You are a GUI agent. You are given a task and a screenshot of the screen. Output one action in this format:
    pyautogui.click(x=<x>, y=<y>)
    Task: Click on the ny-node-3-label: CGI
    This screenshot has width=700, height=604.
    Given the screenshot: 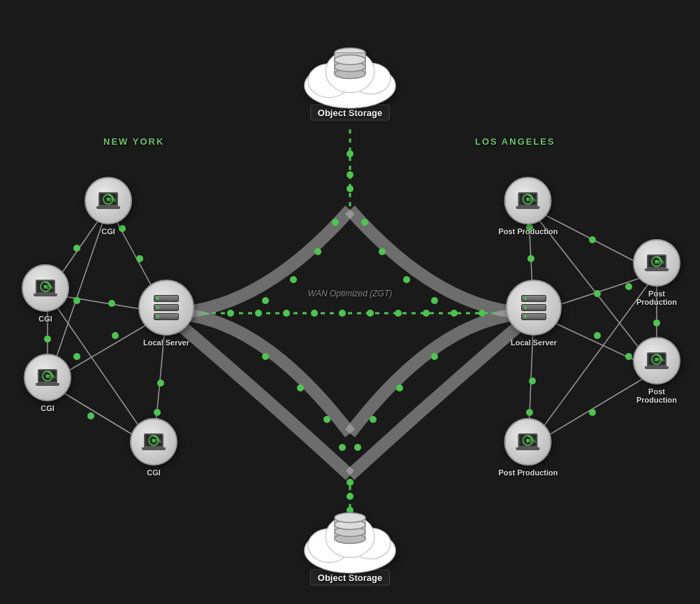 What is the action you would take?
    pyautogui.click(x=154, y=473)
    